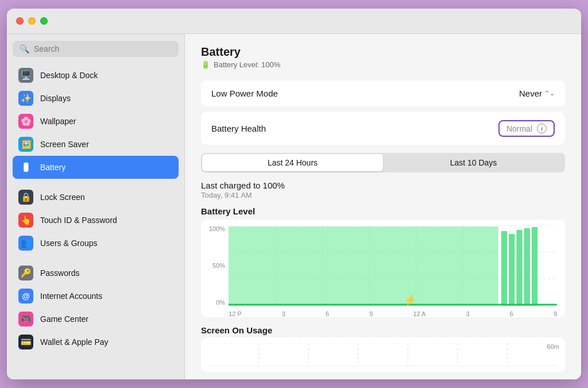  What do you see at coordinates (103, 49) in the screenshot?
I see `search-input` at bounding box center [103, 49].